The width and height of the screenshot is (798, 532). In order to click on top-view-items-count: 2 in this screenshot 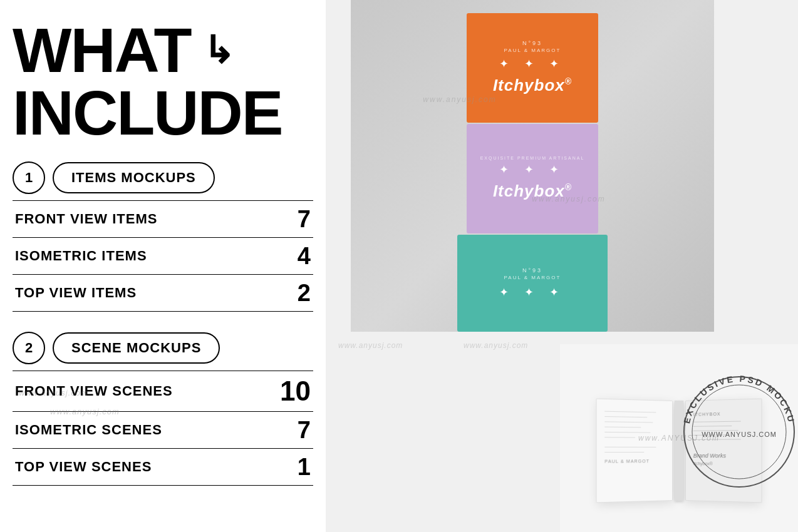, I will do `click(304, 293)`.